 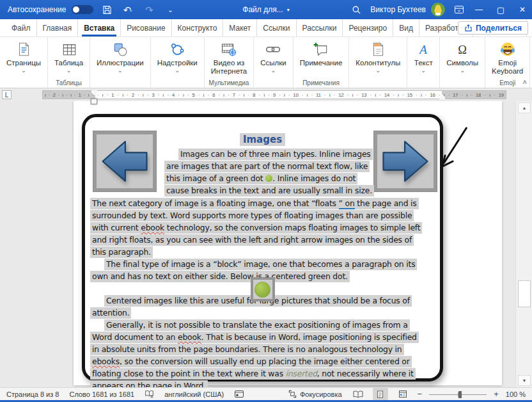 I want to click on qat-customize-button: ⌄, so click(x=170, y=10).